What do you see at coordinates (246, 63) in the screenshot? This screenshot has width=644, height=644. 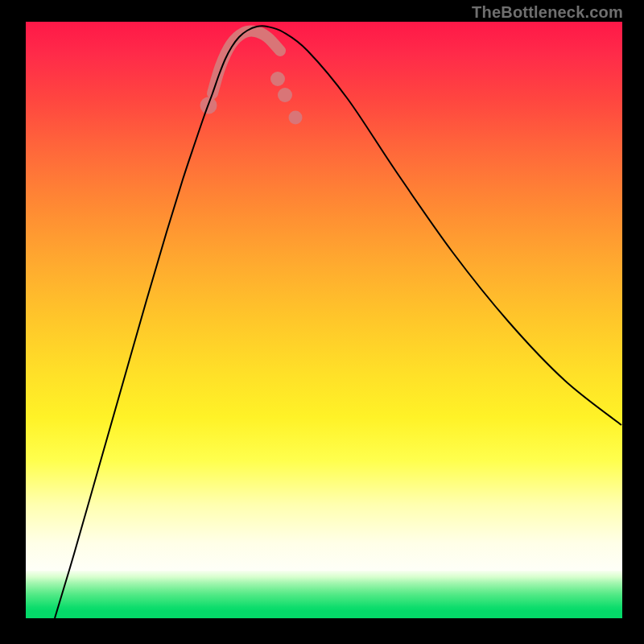 I see `optimal-marker-line` at bounding box center [246, 63].